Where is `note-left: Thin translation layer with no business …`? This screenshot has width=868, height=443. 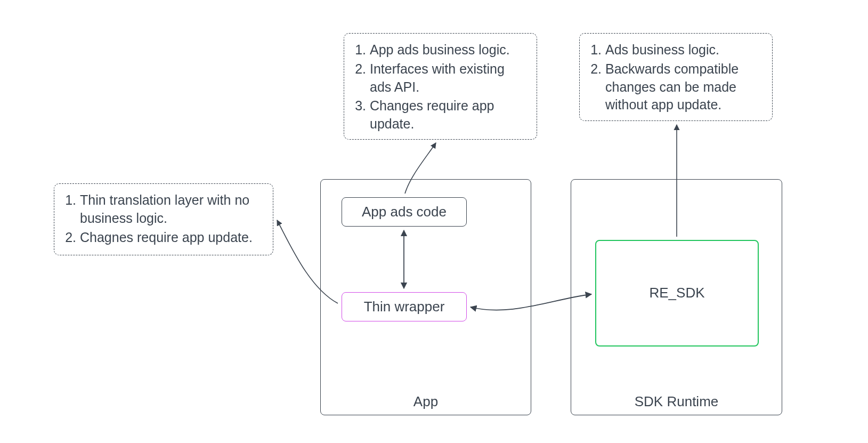 note-left: Thin translation layer with no business … is located at coordinates (164, 220).